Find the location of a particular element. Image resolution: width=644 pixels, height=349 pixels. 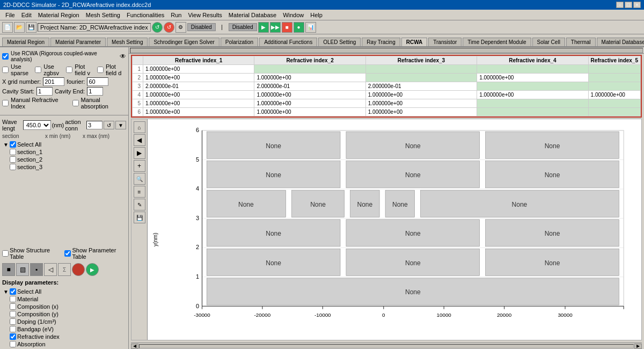

display-absorption-checkbox is located at coordinates (13, 344).